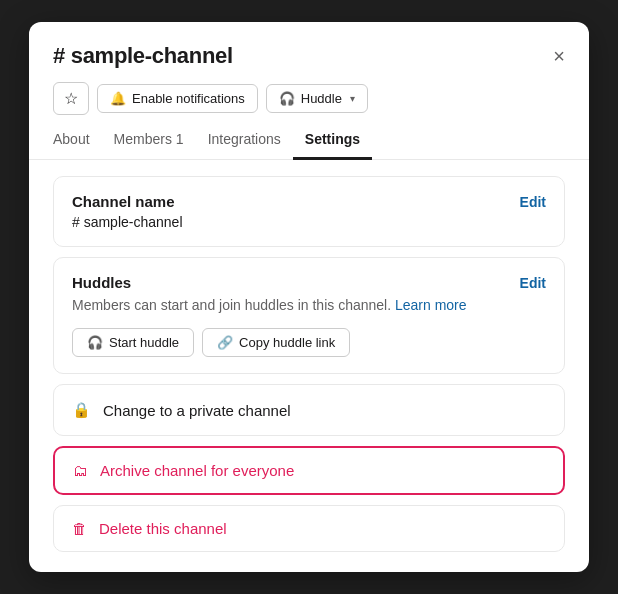 The width and height of the screenshot is (618, 594). What do you see at coordinates (309, 410) in the screenshot?
I see `change-to-private-card: 🔒 Change to a private channel` at bounding box center [309, 410].